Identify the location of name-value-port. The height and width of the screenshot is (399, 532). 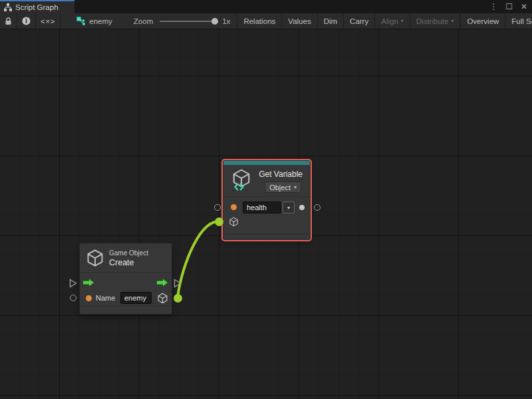
(89, 298).